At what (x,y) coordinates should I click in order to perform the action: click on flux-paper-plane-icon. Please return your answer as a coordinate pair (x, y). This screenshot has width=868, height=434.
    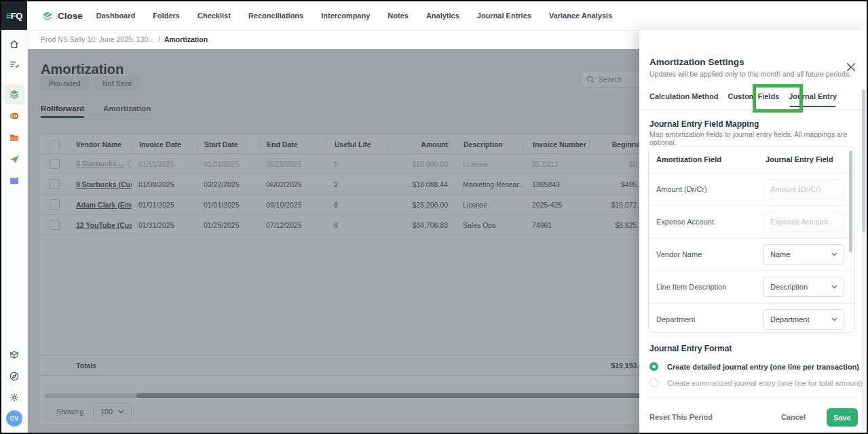
    Looking at the image, I should click on (14, 159).